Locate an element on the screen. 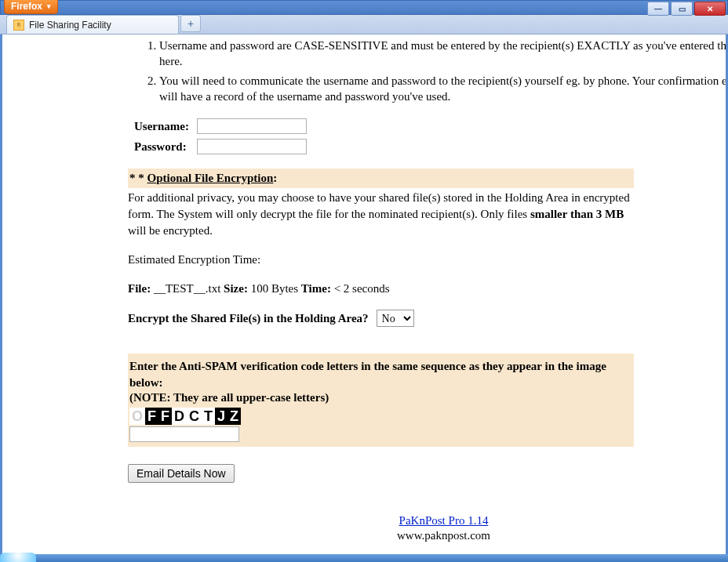 The image size is (728, 562). footer-link: PaKnPost Pro 1.14 is located at coordinates (444, 520).